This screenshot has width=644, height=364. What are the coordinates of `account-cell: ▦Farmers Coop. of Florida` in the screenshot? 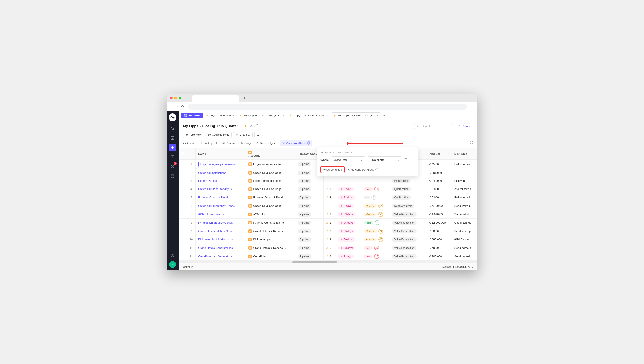 It's located at (270, 198).